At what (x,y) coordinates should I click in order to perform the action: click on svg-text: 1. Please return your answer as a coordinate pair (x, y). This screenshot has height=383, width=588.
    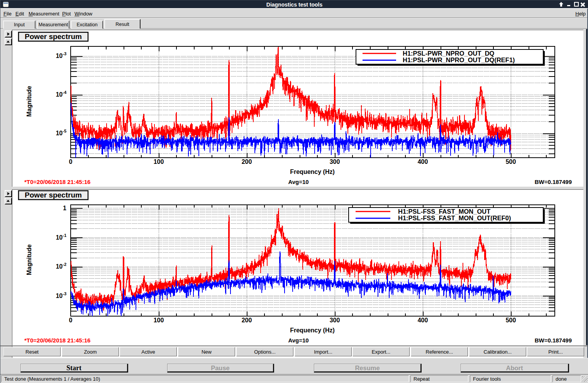
    Looking at the image, I should click on (65, 208).